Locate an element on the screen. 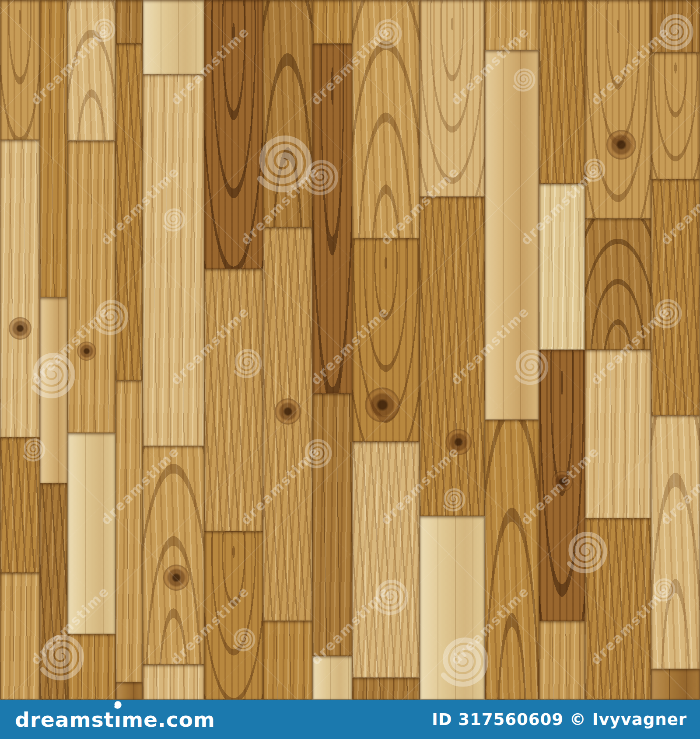  image-credit: ID 317560609 © Ivyvagner is located at coordinates (559, 720).